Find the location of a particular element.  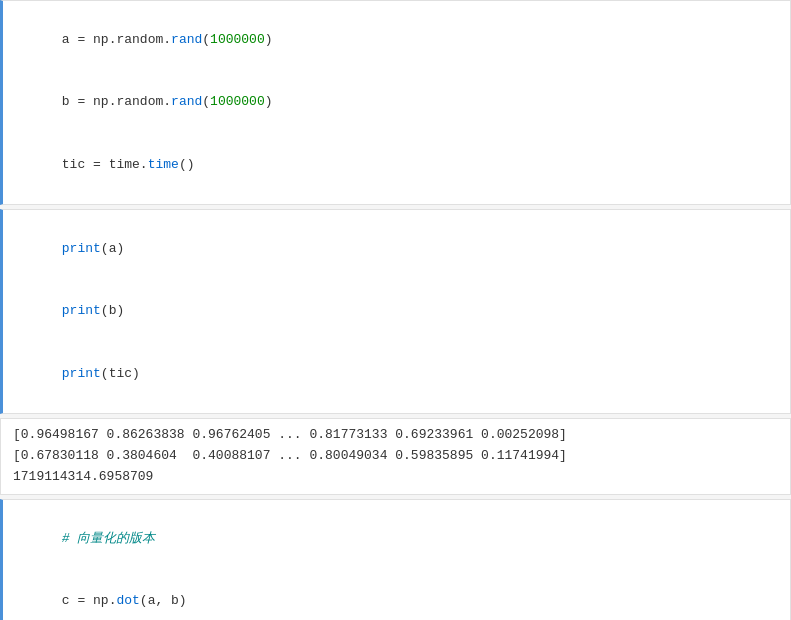

code-line: print(a) is located at coordinates (396, 249).